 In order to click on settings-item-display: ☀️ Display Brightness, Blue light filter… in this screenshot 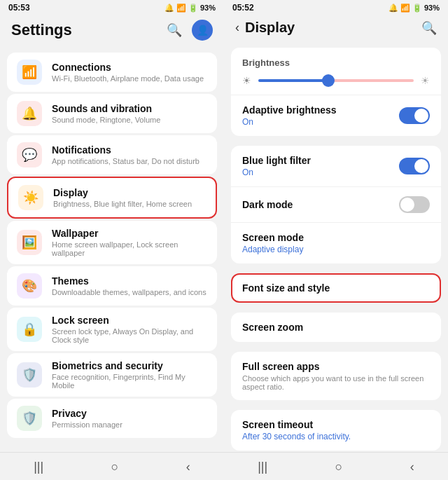, I will do `click(112, 198)`.